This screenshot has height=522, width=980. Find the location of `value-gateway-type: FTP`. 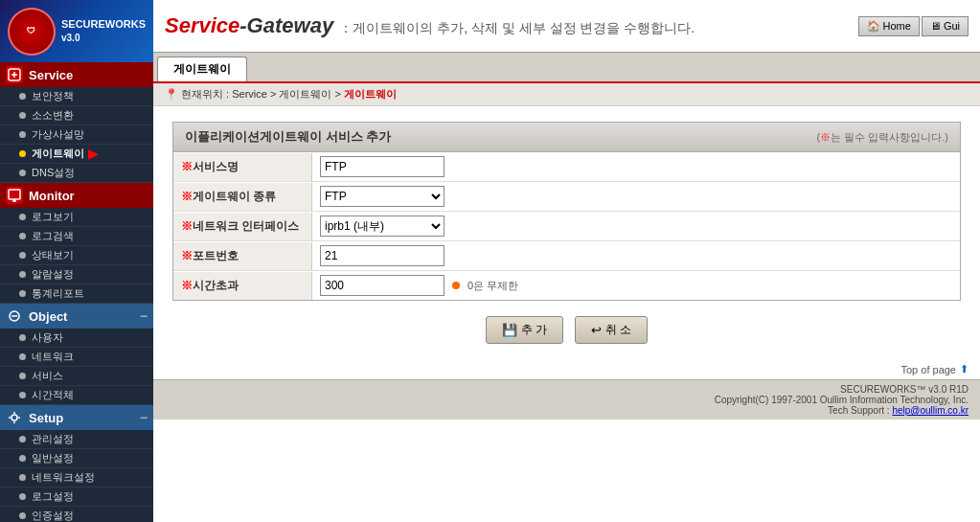

value-gateway-type: FTP is located at coordinates (636, 196).